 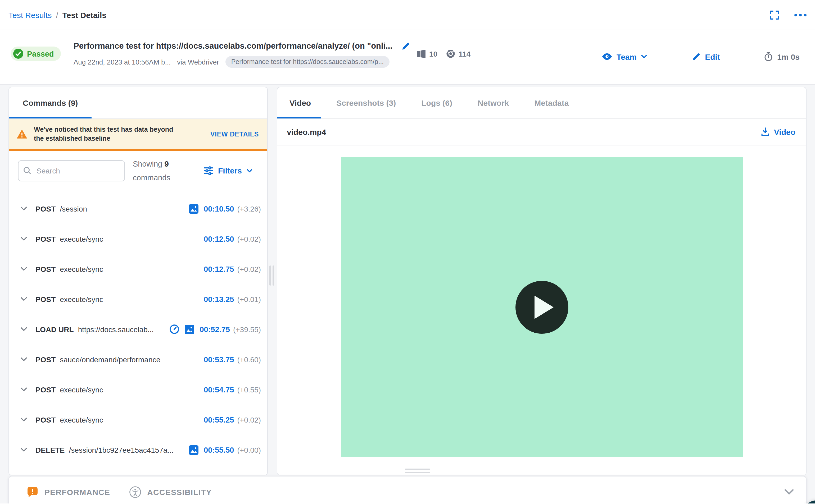 What do you see at coordinates (627, 57) in the screenshot?
I see `team-label: Team` at bounding box center [627, 57].